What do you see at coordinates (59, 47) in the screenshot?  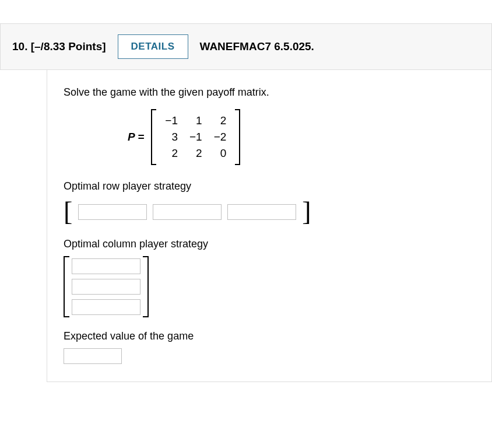 I see `question-number-points: 10. [–/8.33 Points]` at bounding box center [59, 47].